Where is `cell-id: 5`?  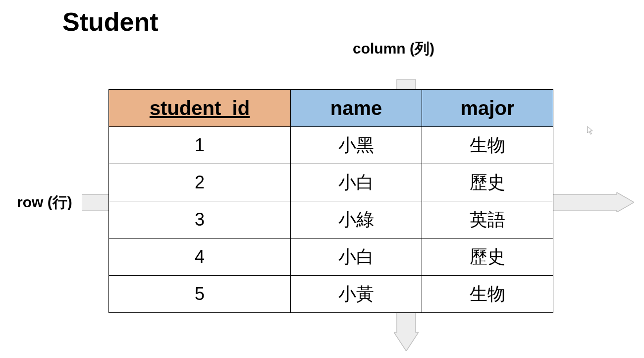 cell-id: 5 is located at coordinates (200, 295).